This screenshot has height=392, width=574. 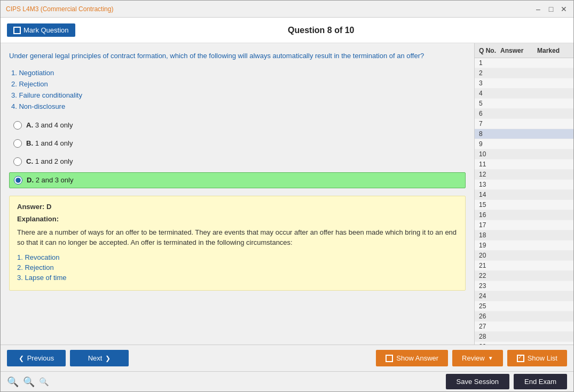 I want to click on toolbar: Mark Question Question 8 of 10, so click(x=287, y=30).